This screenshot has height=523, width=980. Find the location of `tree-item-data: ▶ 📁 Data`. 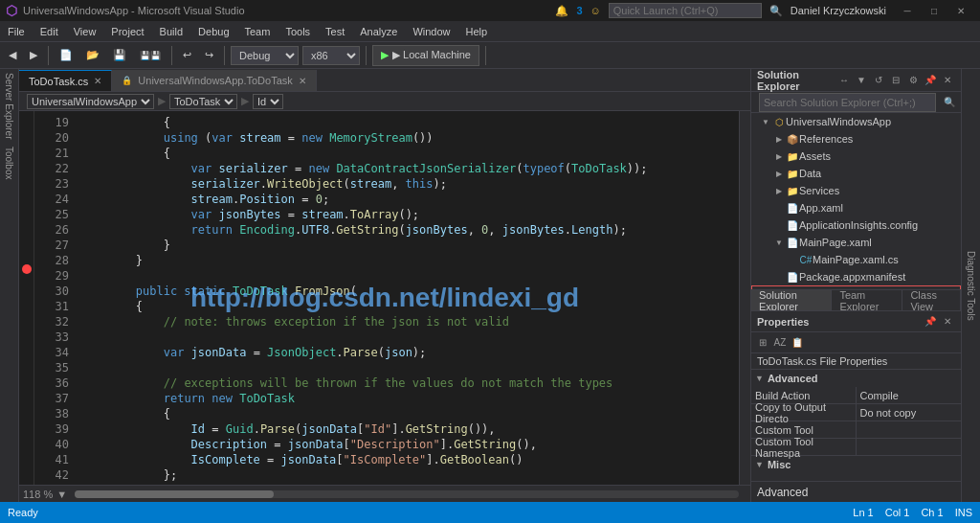

tree-item-data: ▶ 📁 Data is located at coordinates (856, 173).